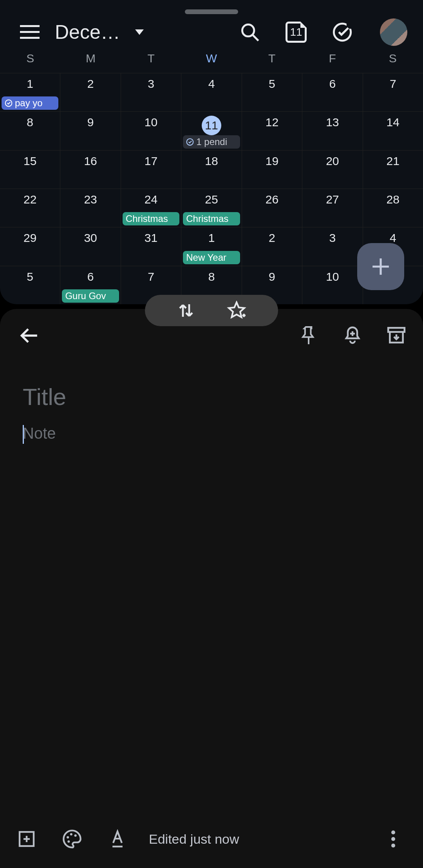  I want to click on day-header: T, so click(151, 62).